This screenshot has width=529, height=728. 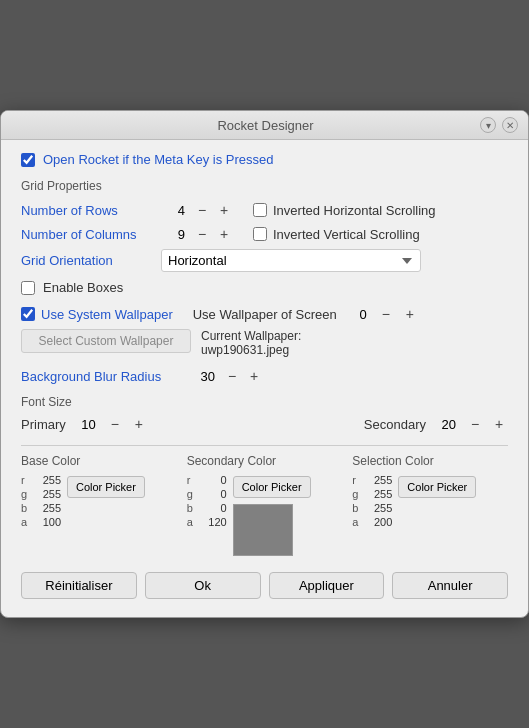 What do you see at coordinates (306, 314) in the screenshot?
I see `use-wp-screen-group: Use Wallpaper of Screen 0 − +` at bounding box center [306, 314].